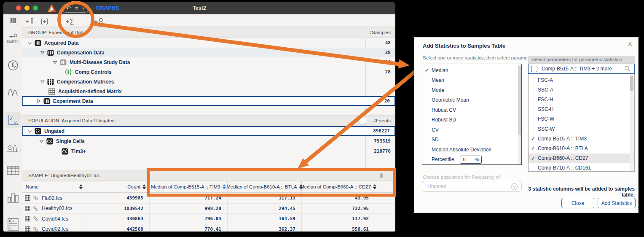  What do you see at coordinates (472, 81) in the screenshot?
I see `stat-item-mean: Mean` at bounding box center [472, 81].